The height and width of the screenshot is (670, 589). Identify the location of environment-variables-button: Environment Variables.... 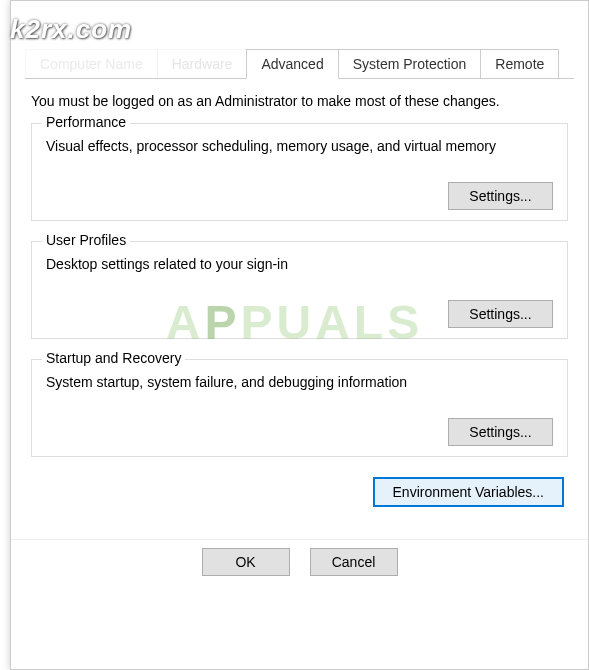
(468, 492).